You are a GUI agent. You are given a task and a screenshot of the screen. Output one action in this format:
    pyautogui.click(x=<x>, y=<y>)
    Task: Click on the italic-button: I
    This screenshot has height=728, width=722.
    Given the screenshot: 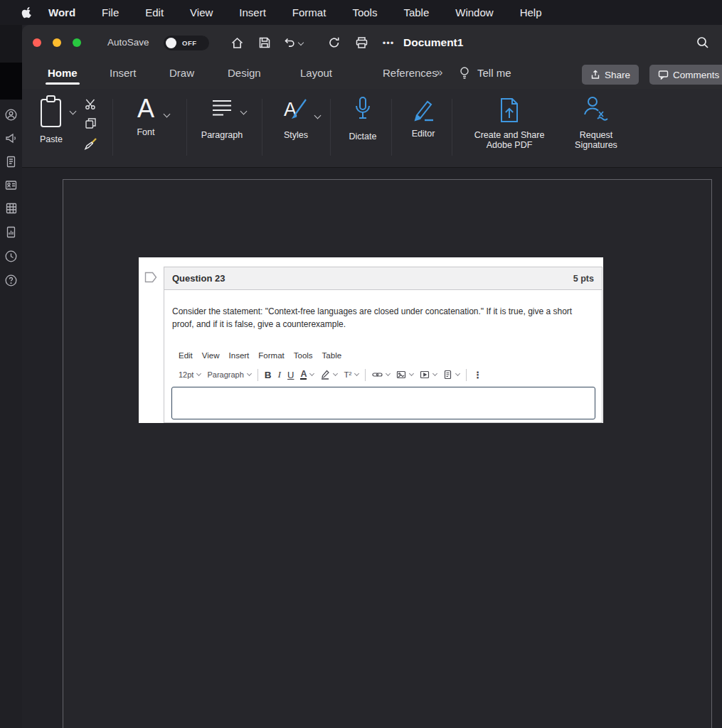 What is the action you would take?
    pyautogui.click(x=280, y=375)
    